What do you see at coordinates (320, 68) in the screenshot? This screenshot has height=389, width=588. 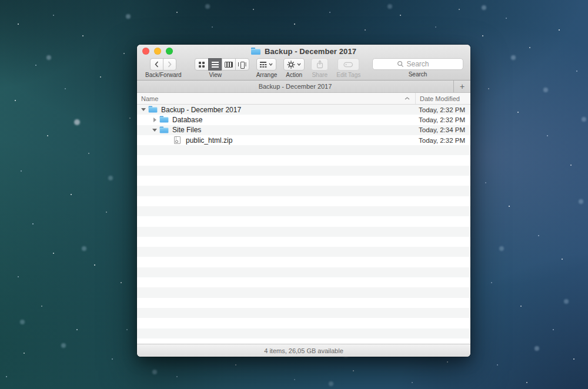 I see `share-group: Share` at bounding box center [320, 68].